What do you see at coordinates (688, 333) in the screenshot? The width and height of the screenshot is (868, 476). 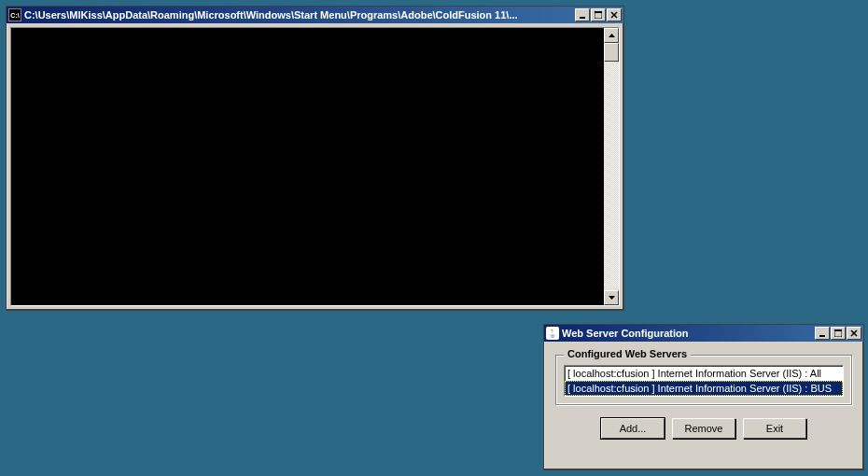 I see `config-title: Web Server Configuration` at bounding box center [688, 333].